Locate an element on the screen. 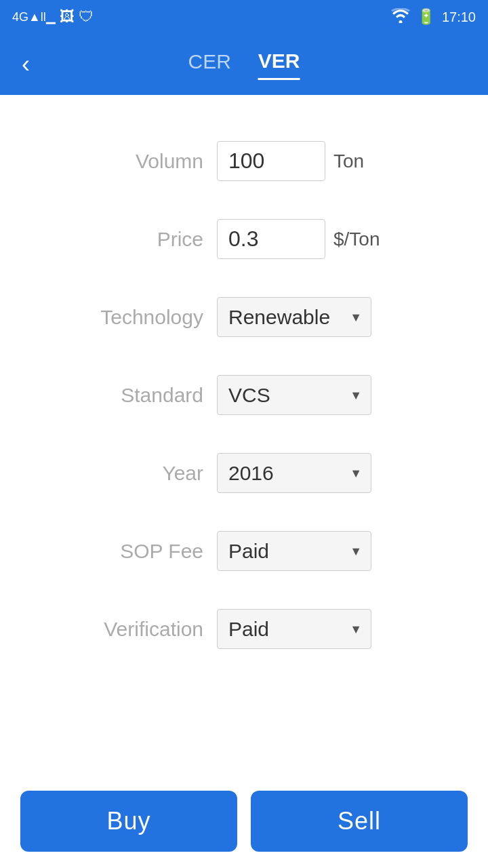 This screenshot has height=868, width=488. wifi-icon is located at coordinates (401, 18).